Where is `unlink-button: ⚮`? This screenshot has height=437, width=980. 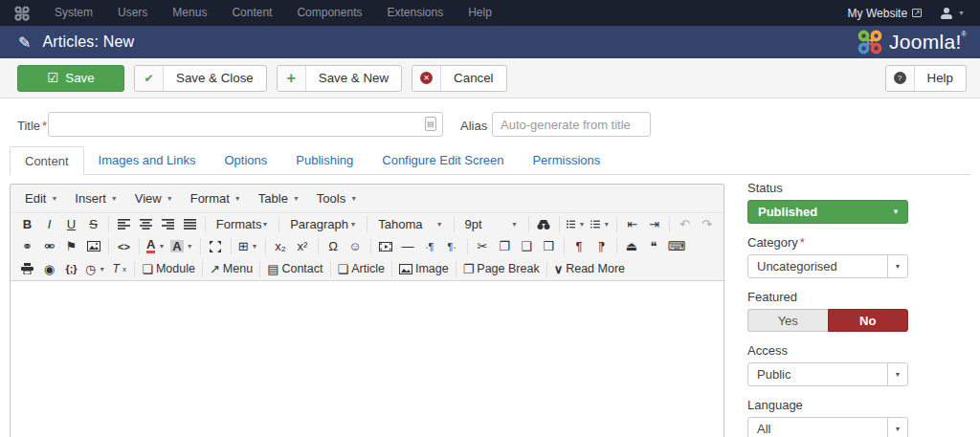 unlink-button: ⚮ is located at coordinates (50, 247).